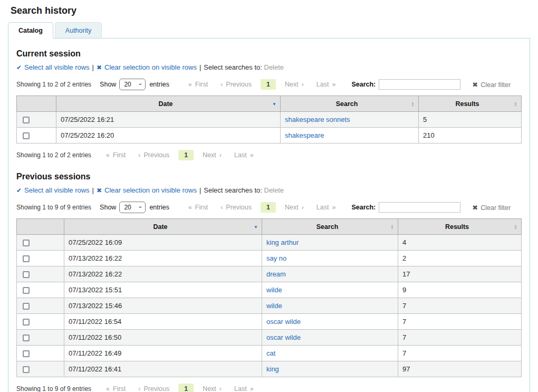 This screenshot has width=538, height=392. Describe the element at coordinates (269, 274) in the screenshot. I see `table-row: 07/13/2022 16:22 dream 17` at that location.